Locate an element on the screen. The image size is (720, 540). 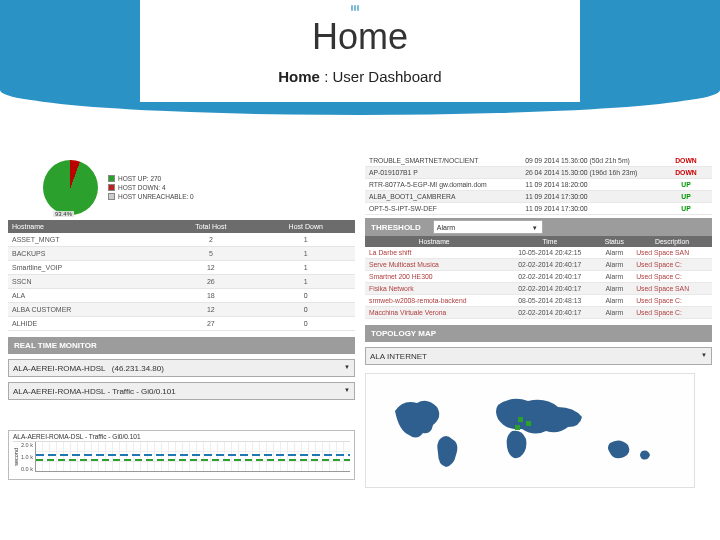
table-row: SSCN261 is located at coordinates (182, 282).